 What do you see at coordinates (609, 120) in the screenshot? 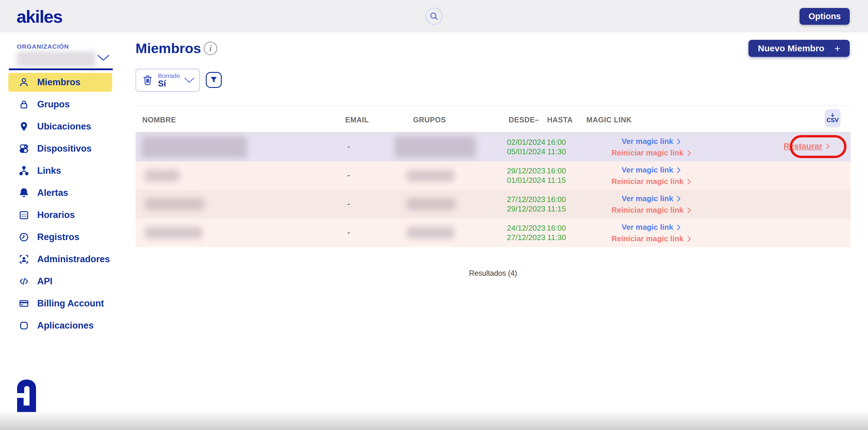
I see `column-header-magic-link: MAGIC LINK` at bounding box center [609, 120].